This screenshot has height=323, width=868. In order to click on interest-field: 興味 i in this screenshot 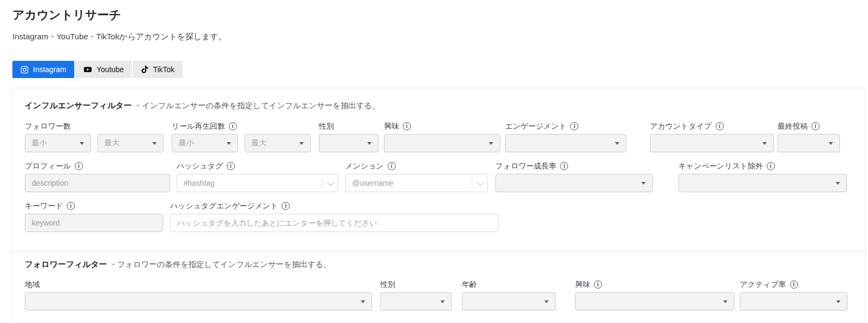, I will do `click(442, 137)`.